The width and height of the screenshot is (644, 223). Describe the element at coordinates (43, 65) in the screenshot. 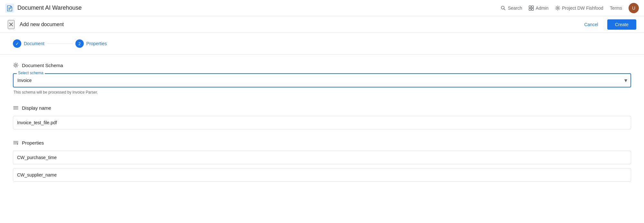

I see `document-schema-title: Document Schema` at that location.